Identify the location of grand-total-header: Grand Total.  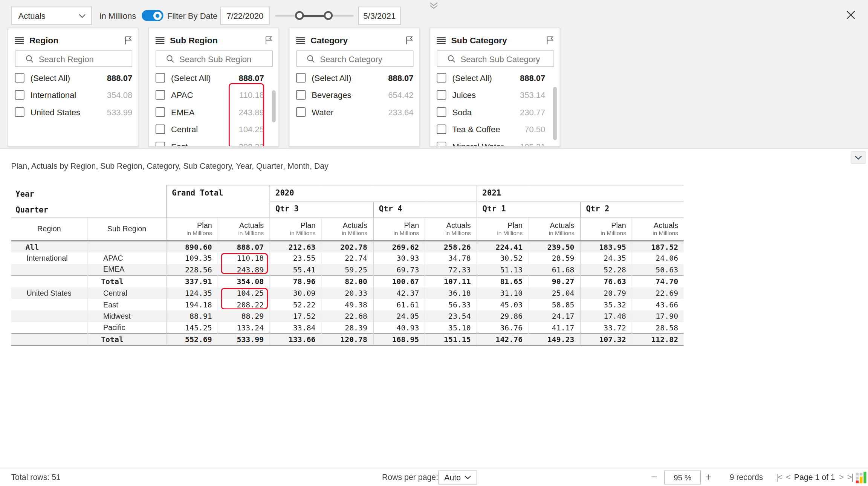
(218, 202).